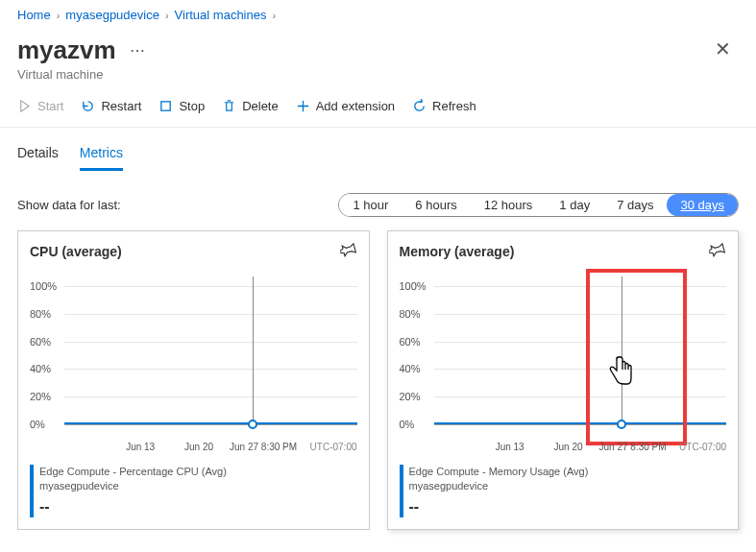  I want to click on restart-icon, so click(88, 106).